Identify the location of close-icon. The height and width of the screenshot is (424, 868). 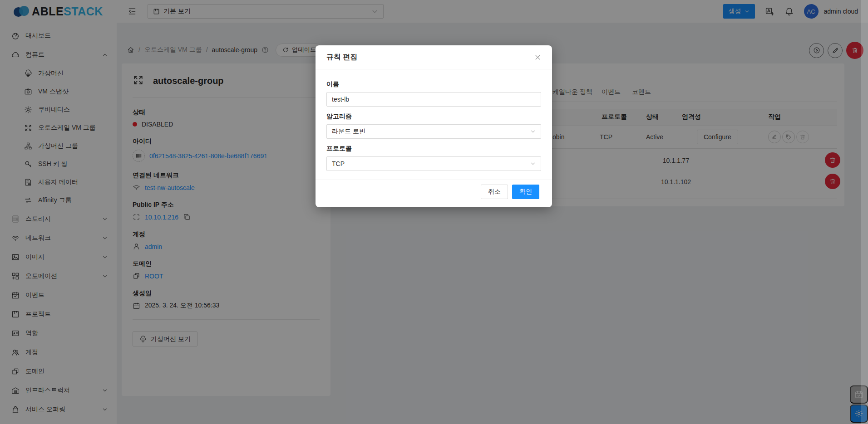
(538, 57).